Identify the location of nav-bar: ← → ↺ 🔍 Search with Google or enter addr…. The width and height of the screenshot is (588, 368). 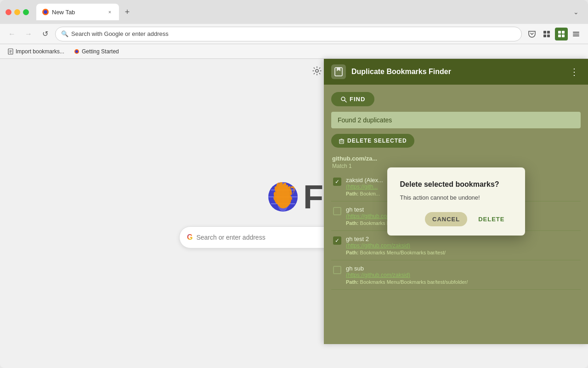
(294, 34).